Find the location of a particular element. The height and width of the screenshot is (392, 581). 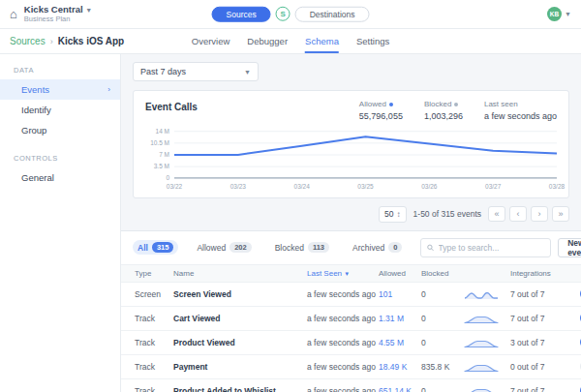

top-navbar: ⌂ Kicks Central ▼ Business Plan Sources … is located at coordinates (290, 15).